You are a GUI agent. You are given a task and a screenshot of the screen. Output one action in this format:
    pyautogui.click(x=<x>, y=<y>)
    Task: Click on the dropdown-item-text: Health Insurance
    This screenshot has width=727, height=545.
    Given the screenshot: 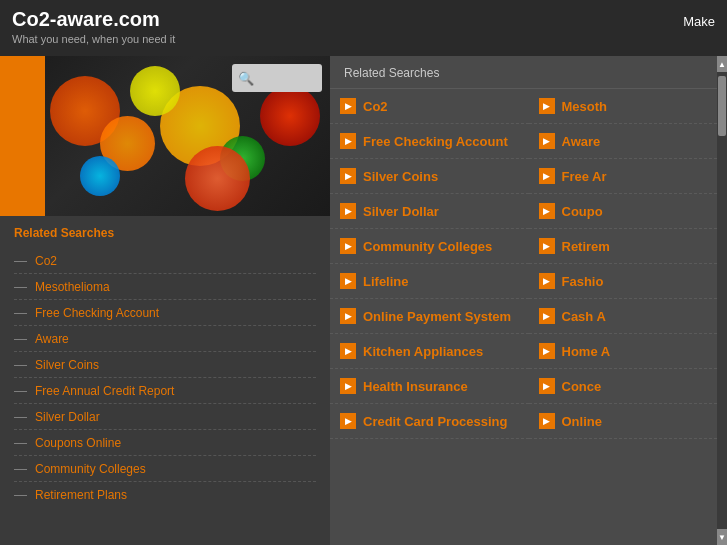 What is the action you would take?
    pyautogui.click(x=416, y=386)
    